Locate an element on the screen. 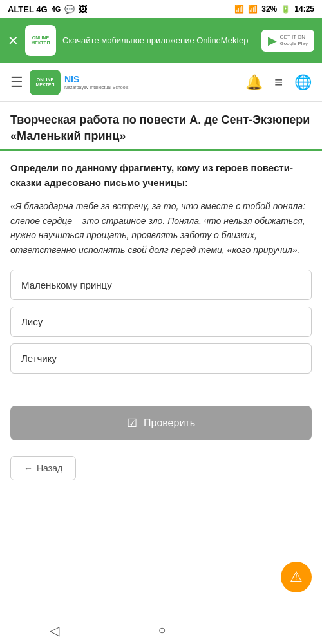 The image size is (322, 644). google-play-label: Google Play is located at coordinates (294, 44).